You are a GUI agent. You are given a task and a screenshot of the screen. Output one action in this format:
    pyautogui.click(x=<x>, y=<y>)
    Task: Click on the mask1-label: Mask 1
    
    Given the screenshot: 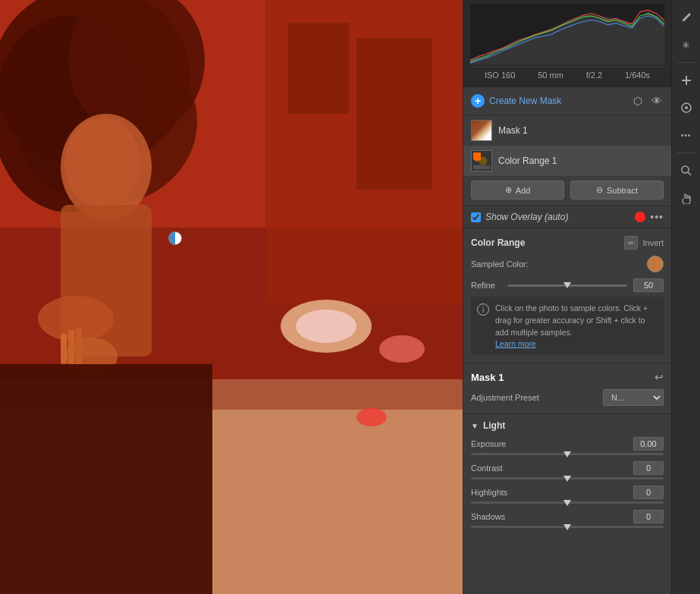 What is the action you would take?
    pyautogui.click(x=581, y=130)
    